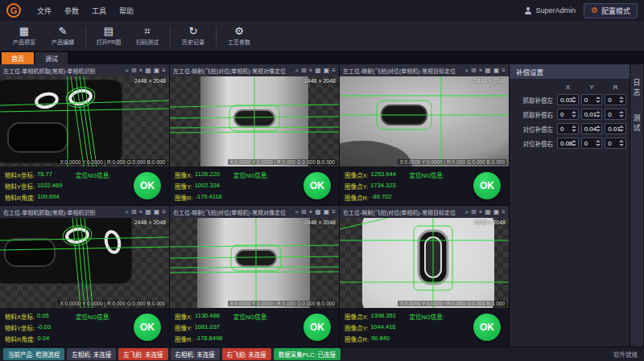  I want to click on measure-rows: 图像点X:1398.351定位NG信息: 图像点Y:1044.416 图像点R:…, so click(409, 328).